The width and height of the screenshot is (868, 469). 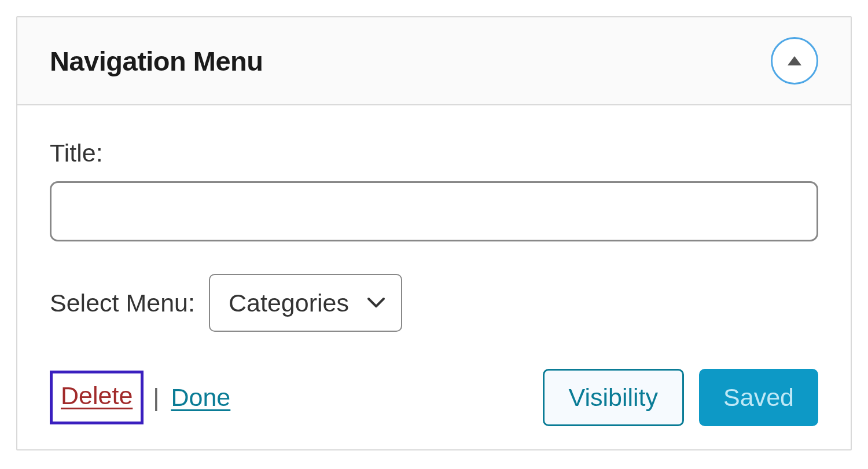 What do you see at coordinates (306, 303) in the screenshot?
I see `select-wrap: Categories` at bounding box center [306, 303].